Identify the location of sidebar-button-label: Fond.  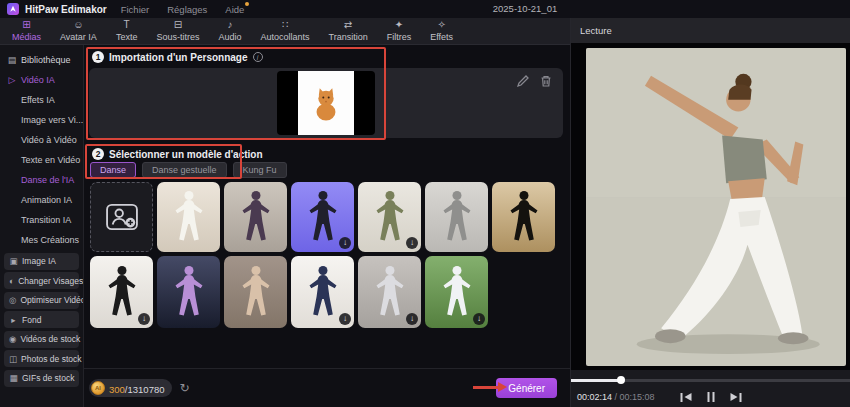
(32, 320).